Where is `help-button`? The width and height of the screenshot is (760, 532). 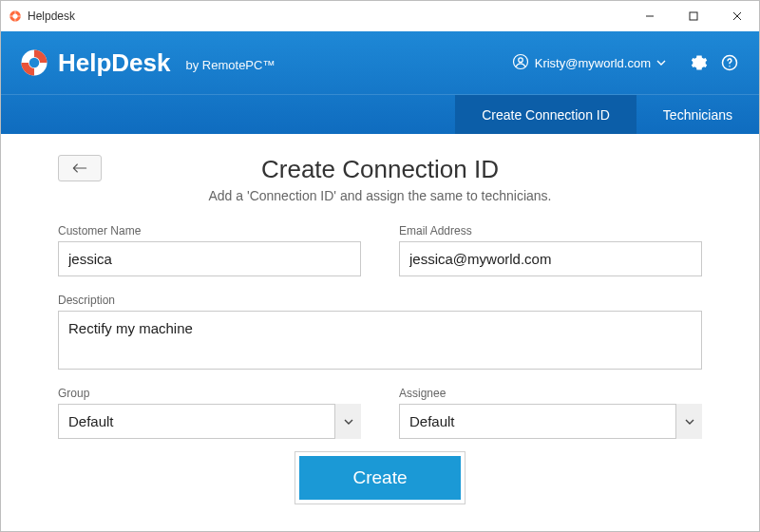
help-button is located at coordinates (730, 63).